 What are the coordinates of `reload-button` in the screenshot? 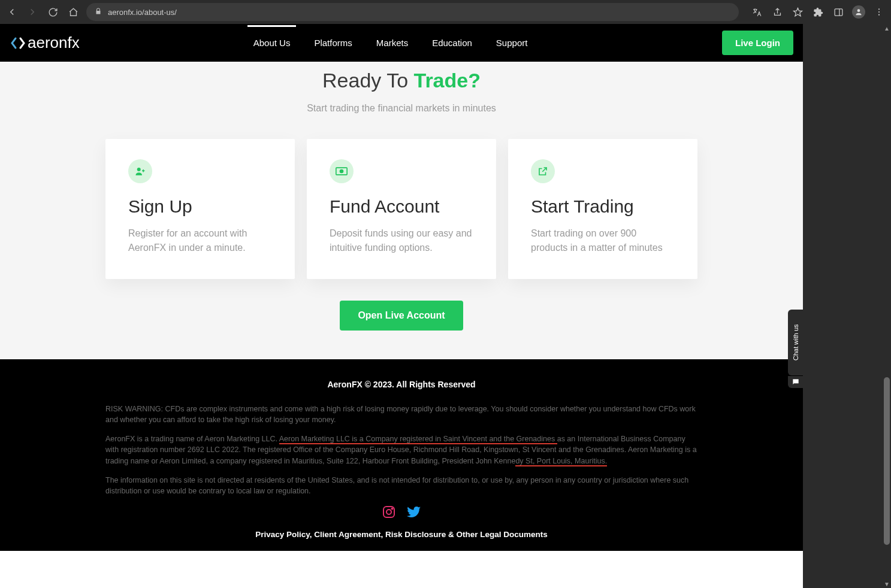 It's located at (53, 12).